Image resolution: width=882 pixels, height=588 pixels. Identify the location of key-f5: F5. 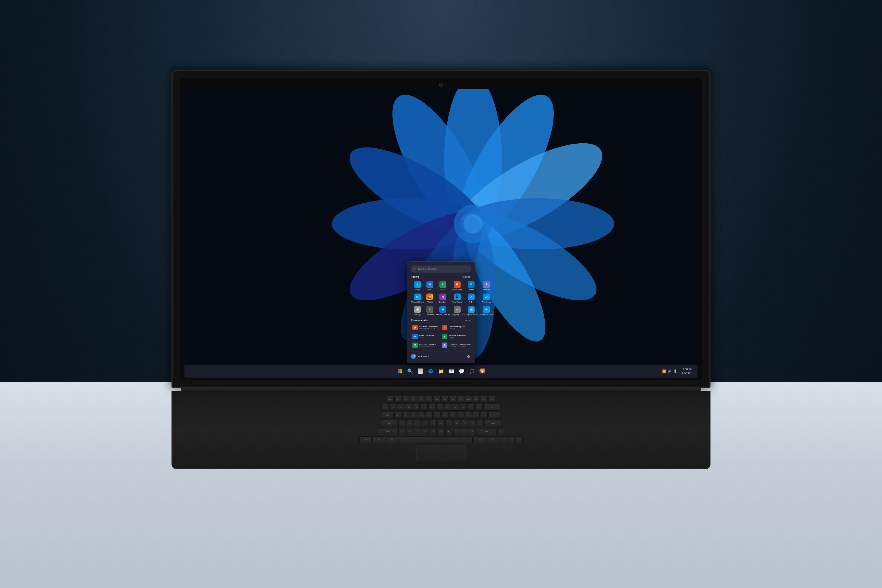
(429, 399).